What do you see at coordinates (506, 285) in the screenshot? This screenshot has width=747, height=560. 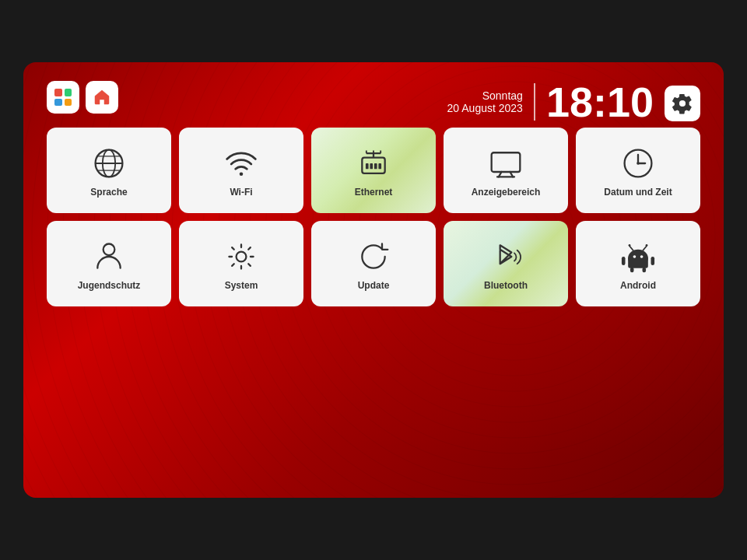 I see `tile-bluetooth-label: Bluetooth` at bounding box center [506, 285].